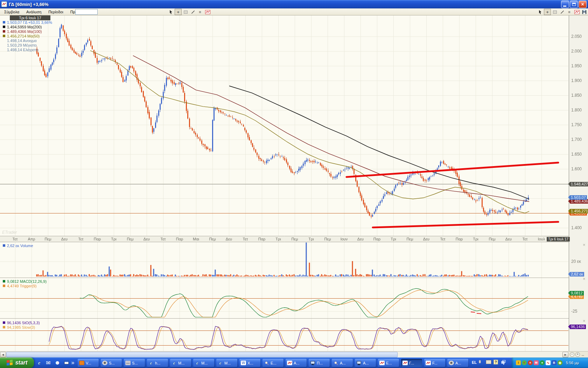 The image size is (588, 368). I want to click on taskbar-button-X: WX..., so click(250, 363).